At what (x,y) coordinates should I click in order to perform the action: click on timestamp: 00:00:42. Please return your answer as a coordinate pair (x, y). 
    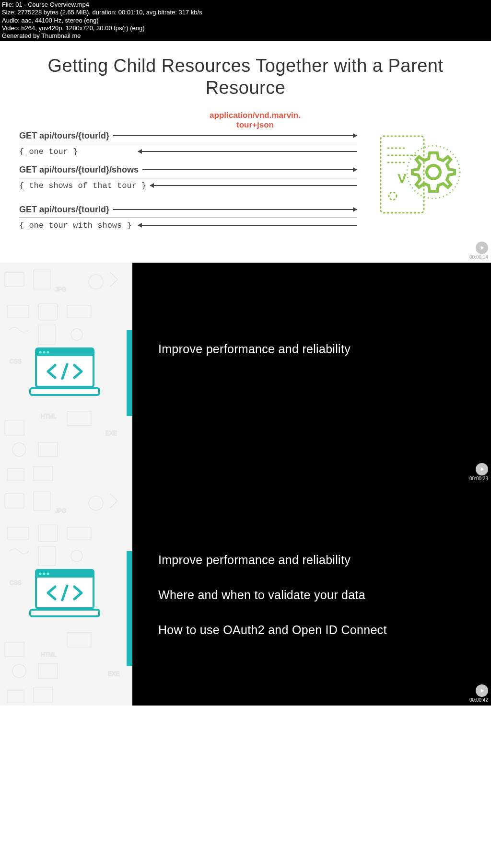
    Looking at the image, I should click on (479, 700).